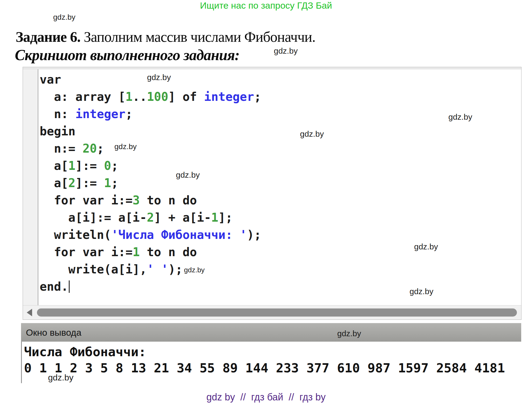  What do you see at coordinates (166, 37) in the screenshot?
I see `task-heading: Задание 6. Заполним массив числами Фибон…` at bounding box center [166, 37].